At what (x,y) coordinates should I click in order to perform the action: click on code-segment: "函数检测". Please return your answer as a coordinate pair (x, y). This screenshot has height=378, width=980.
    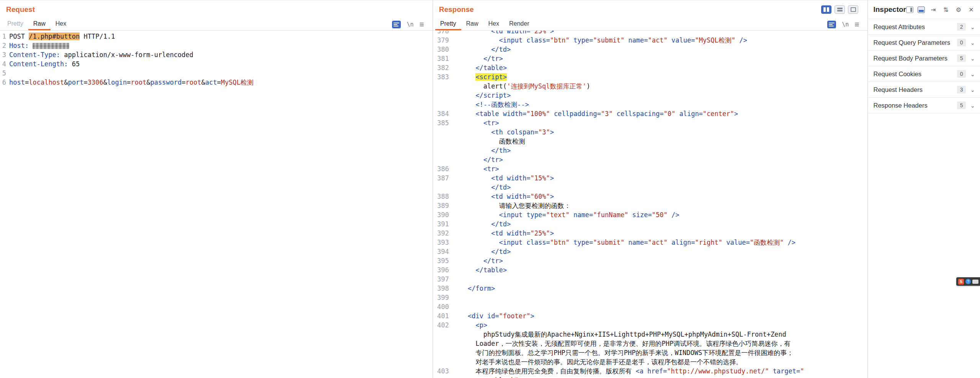
    Looking at the image, I should click on (767, 242).